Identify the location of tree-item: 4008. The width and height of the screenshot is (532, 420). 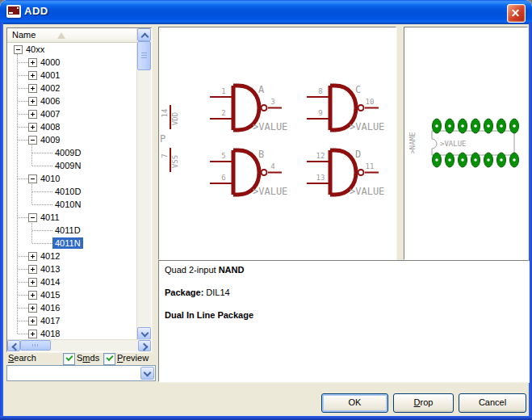
(73, 127).